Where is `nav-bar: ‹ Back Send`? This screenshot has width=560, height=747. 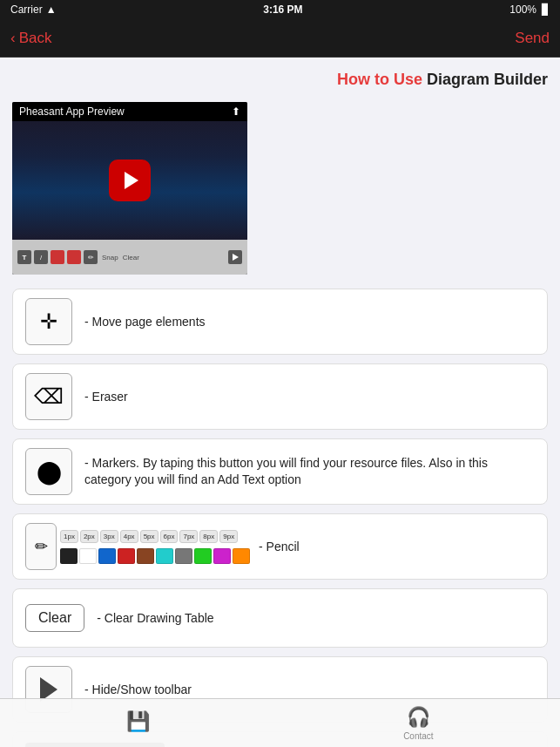 nav-bar: ‹ Back Send is located at coordinates (280, 38).